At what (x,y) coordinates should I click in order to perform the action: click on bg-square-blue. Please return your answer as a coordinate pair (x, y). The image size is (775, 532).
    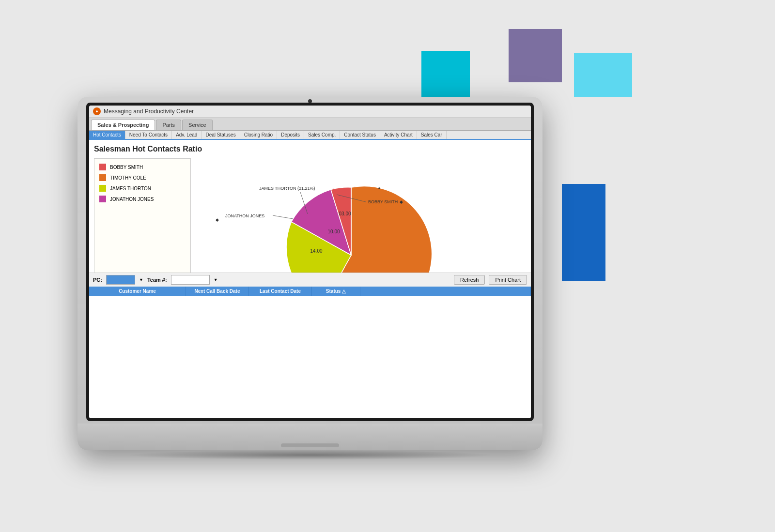
    Looking at the image, I should click on (584, 232).